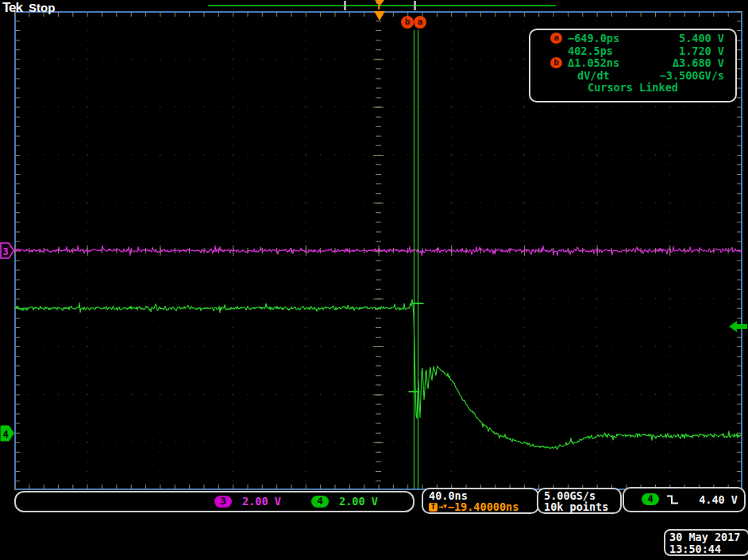 The width and height of the screenshot is (748, 560). Describe the element at coordinates (702, 39) in the screenshot. I see `cursor-a-voltage: 5.400 V` at that location.